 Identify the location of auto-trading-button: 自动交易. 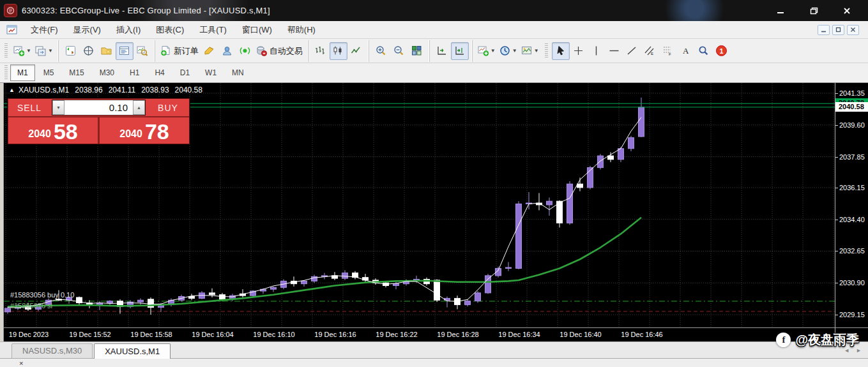
(280, 51).